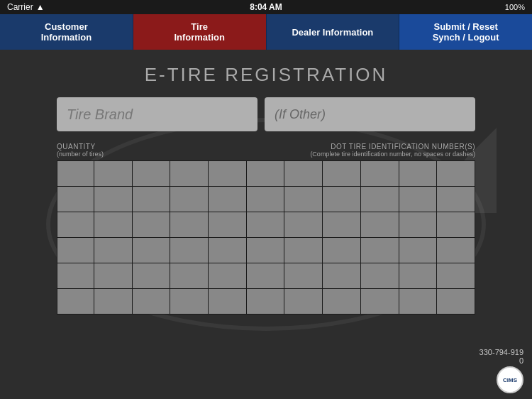  Describe the element at coordinates (199, 32) in the screenshot. I see `nav-tire-label: TireInformation` at that location.